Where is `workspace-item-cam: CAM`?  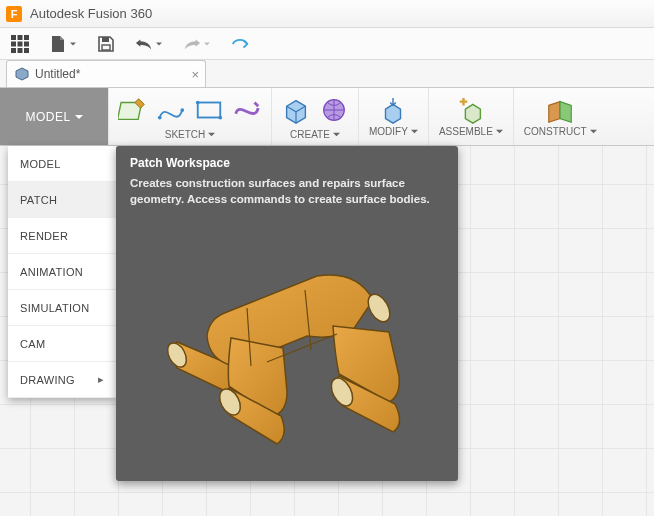
workspace-item-cam: CAM is located at coordinates (62, 344).